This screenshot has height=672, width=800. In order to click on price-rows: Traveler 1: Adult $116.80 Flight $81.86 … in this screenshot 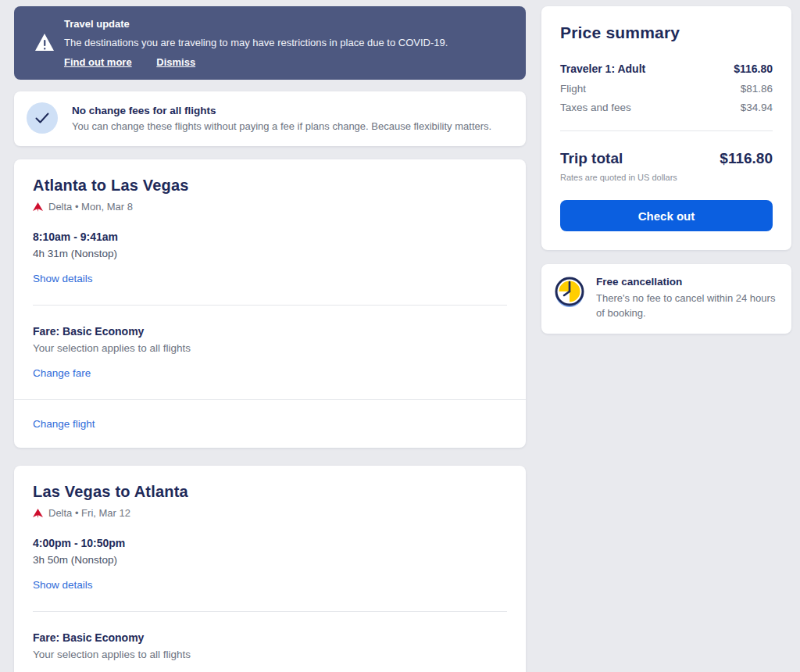, I will do `click(666, 88)`.